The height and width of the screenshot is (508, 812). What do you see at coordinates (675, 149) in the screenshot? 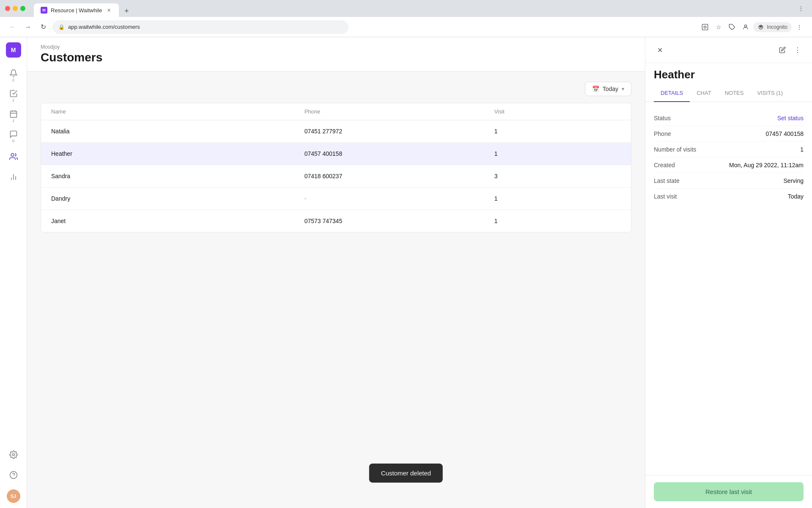
I see `visits-label: Number of visits` at bounding box center [675, 149].